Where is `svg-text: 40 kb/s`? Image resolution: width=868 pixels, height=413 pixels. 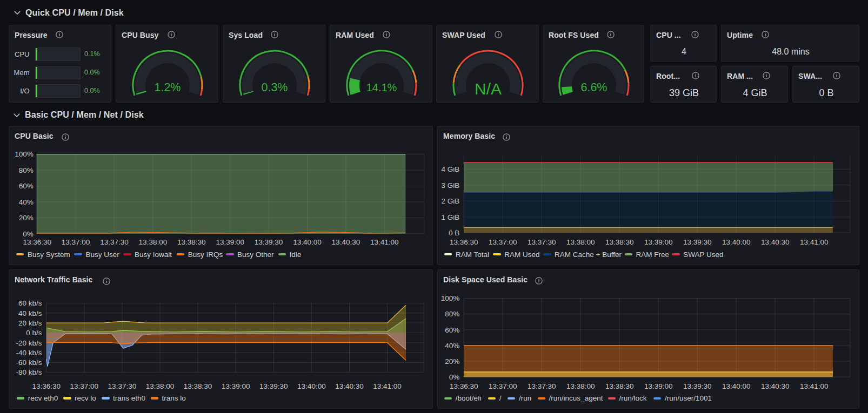 svg-text: 40 kb/s is located at coordinates (30, 313).